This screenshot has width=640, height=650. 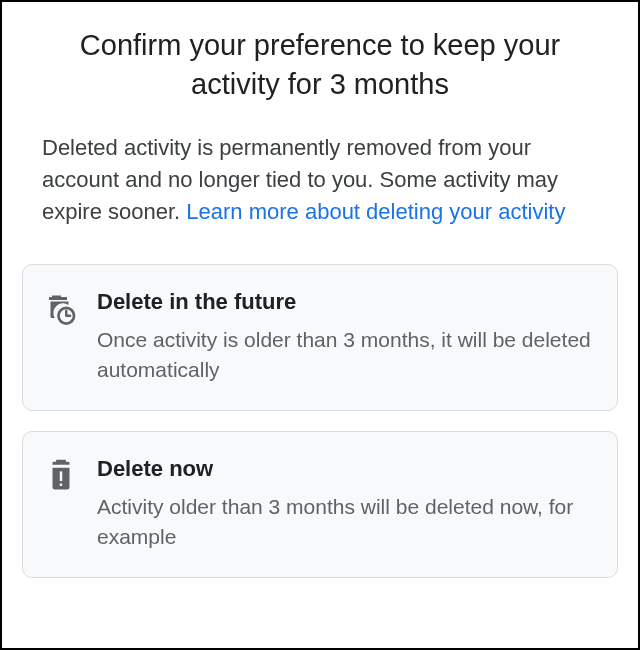 I want to click on page-title: Confirm your preference to keep your act…, so click(x=320, y=65).